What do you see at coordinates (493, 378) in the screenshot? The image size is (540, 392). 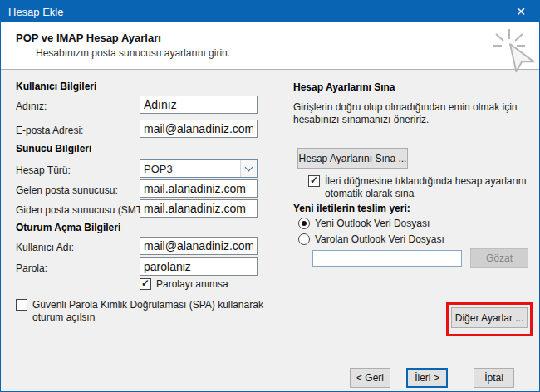 I see `cancel-button: İptal` at bounding box center [493, 378].